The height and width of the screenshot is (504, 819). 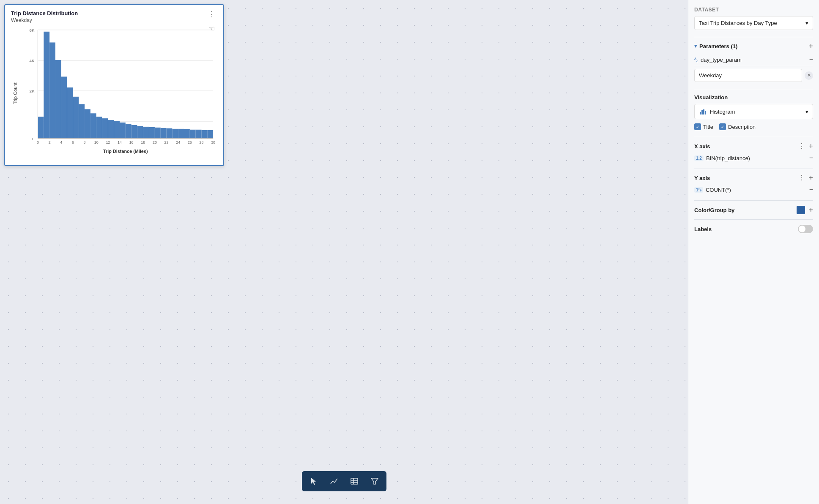 I want to click on x-axis-section: X axis ⋮ + 1.2 BIN(trip_distance) −, so click(x=753, y=153).